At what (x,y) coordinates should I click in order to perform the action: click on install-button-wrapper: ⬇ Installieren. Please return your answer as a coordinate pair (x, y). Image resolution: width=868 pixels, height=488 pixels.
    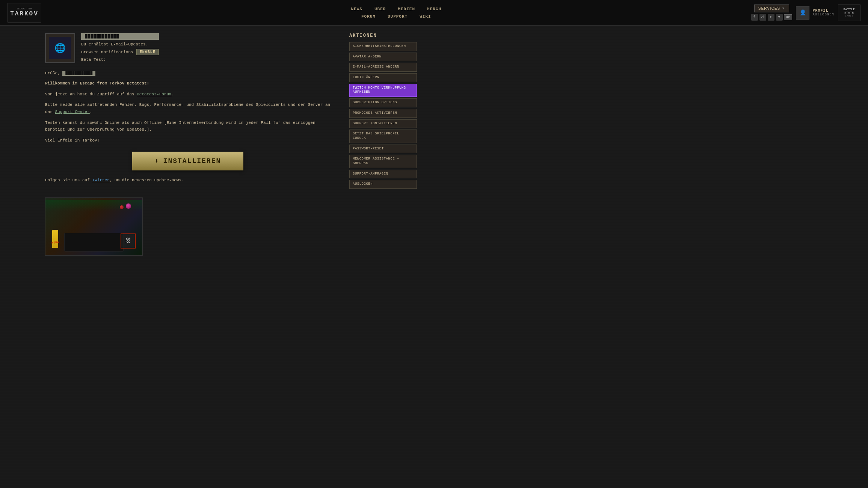
    Looking at the image, I should click on (188, 161).